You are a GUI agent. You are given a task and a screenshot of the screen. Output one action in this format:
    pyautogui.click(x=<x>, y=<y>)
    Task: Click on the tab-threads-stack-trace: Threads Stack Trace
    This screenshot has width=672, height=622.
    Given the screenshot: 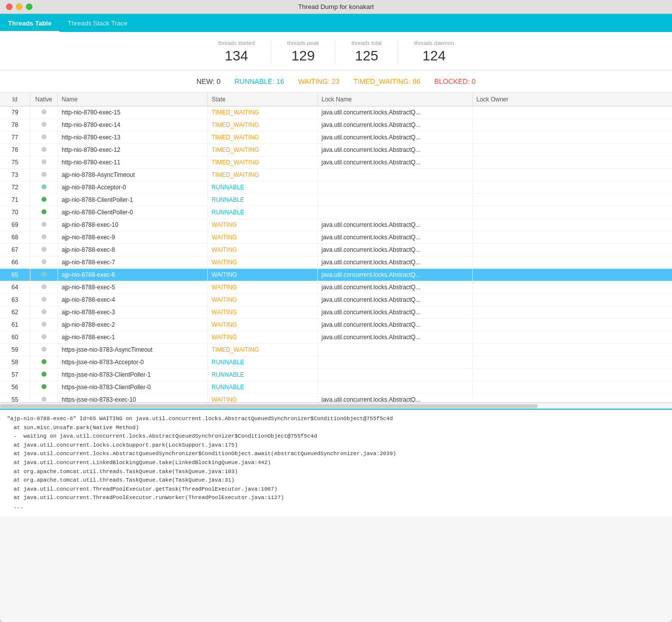 What is the action you would take?
    pyautogui.click(x=97, y=24)
    